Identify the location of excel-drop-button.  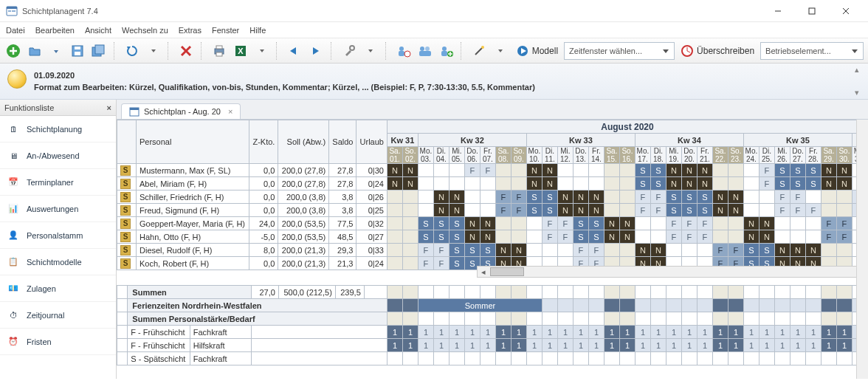
(261, 51).